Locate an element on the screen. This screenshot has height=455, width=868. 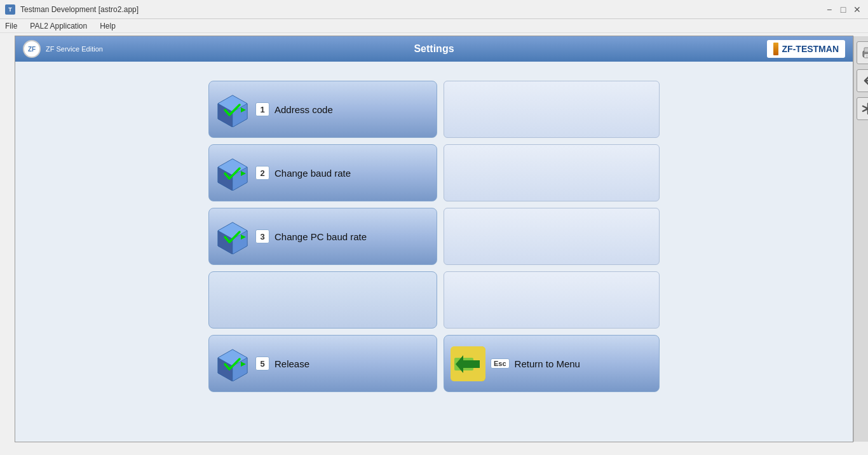
header-subtitle: ZF Service Edition is located at coordinates (74, 49).